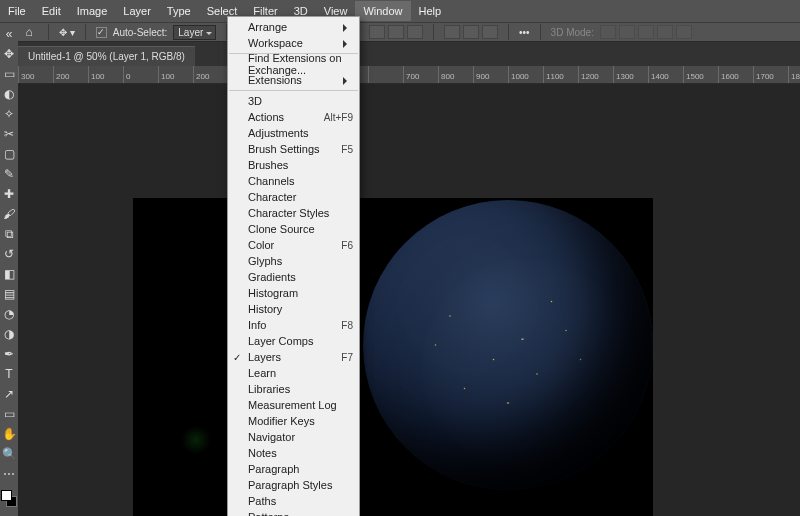  What do you see at coordinates (9, 134) in the screenshot?
I see `crop-tool: ✂` at bounding box center [9, 134].